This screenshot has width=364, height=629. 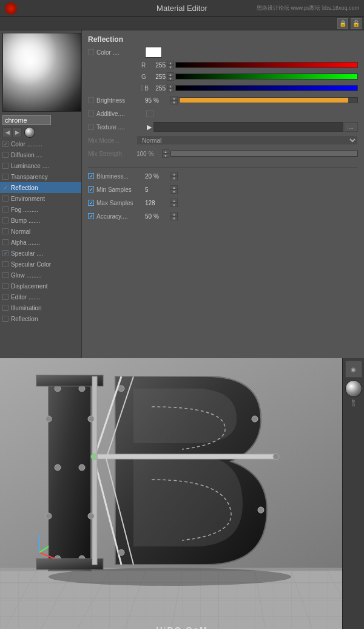 What do you see at coordinates (91, 216) in the screenshot?
I see `accuracy-checkbox: ✓` at bounding box center [91, 216].